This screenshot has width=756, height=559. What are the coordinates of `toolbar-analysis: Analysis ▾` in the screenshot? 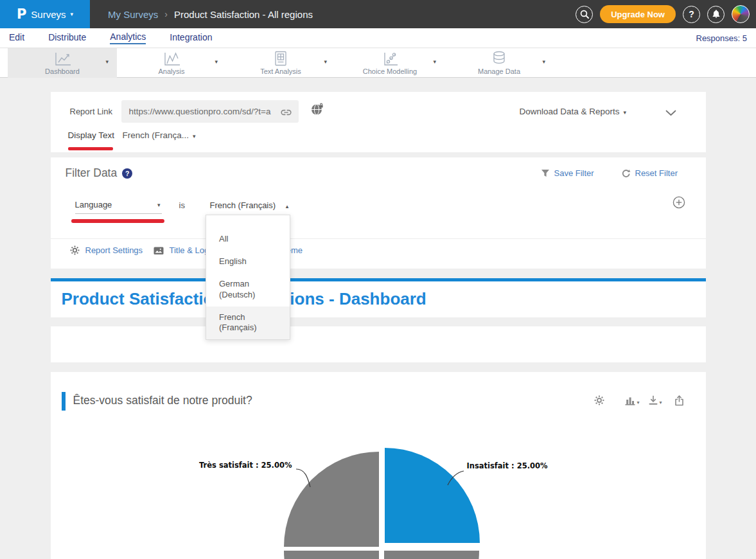 It's located at (171, 63).